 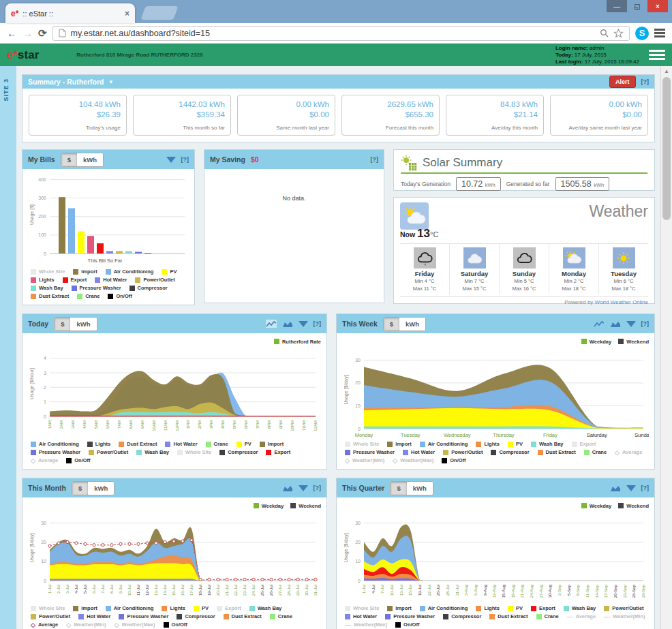 I want to click on forward-button: →, so click(x=27, y=33).